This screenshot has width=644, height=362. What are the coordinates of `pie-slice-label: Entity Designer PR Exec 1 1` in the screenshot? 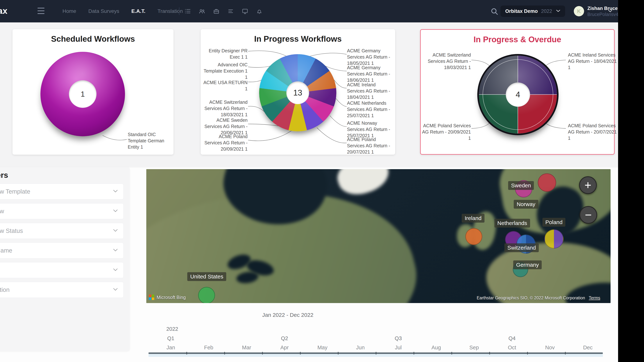 It's located at (224, 54).